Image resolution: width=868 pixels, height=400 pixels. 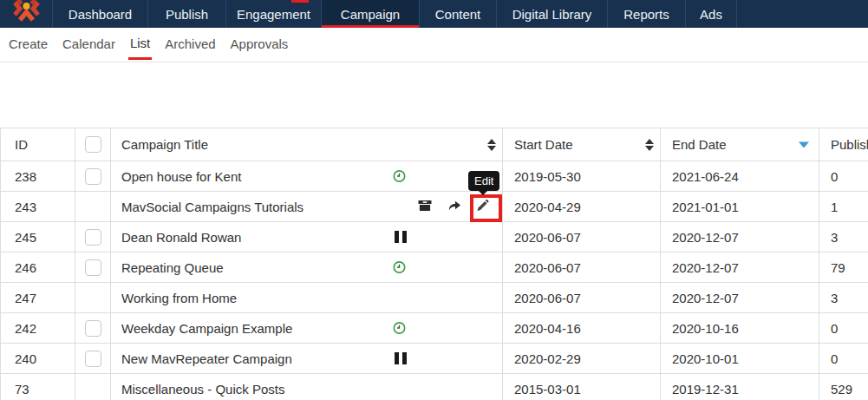 What do you see at coordinates (434, 387) in the screenshot?
I see `table-row: 73 Miscellaneous - Quick Posts 2015-03-0…` at bounding box center [434, 387].